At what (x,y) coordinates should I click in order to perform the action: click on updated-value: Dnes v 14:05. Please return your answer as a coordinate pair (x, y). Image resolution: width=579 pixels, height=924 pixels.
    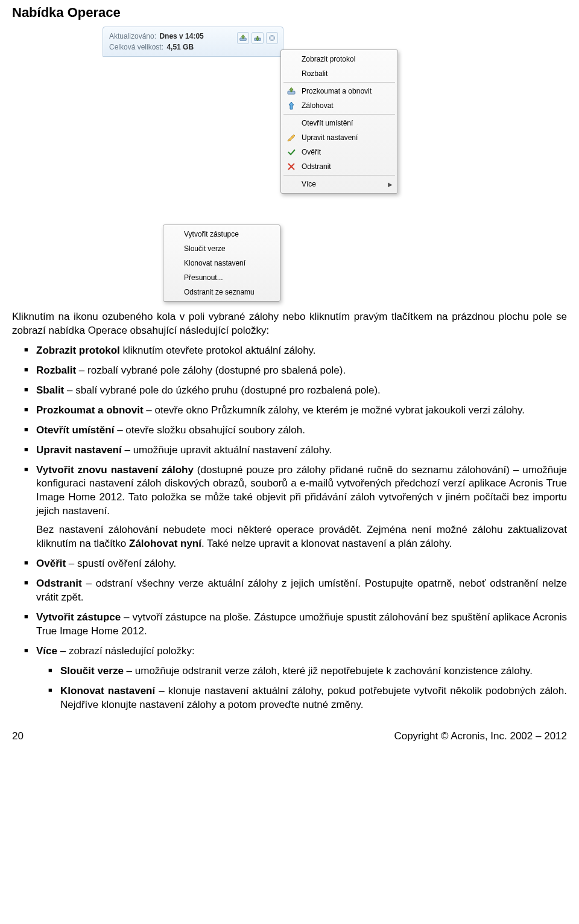
    Looking at the image, I should click on (181, 36).